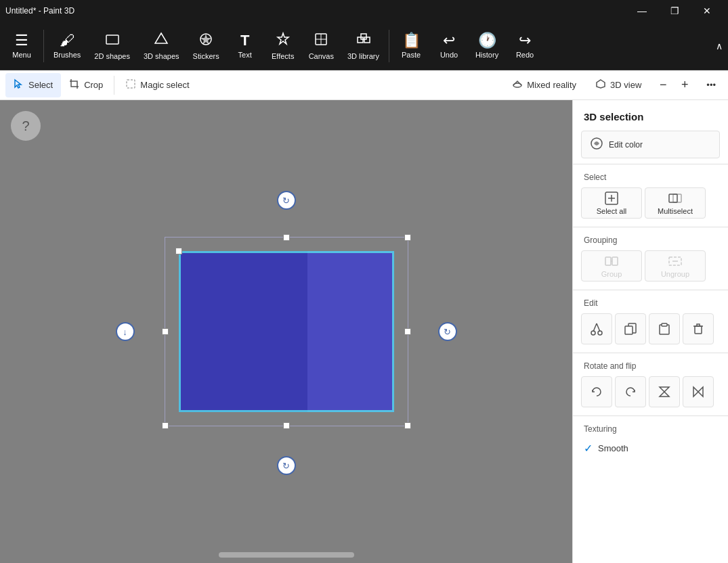  What do you see at coordinates (286, 200) in the screenshot?
I see `rotate-handle-top: ↻` at bounding box center [286, 200].